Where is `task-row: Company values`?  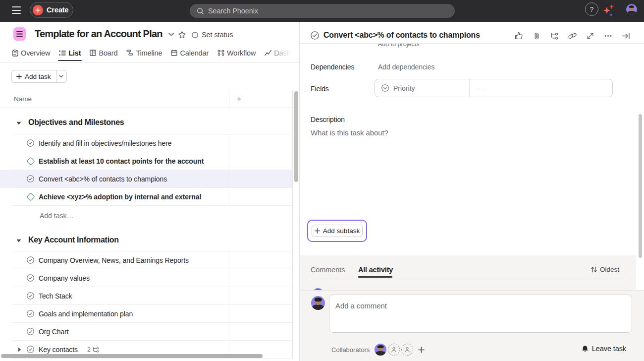
task-row: Company values is located at coordinates (146, 278).